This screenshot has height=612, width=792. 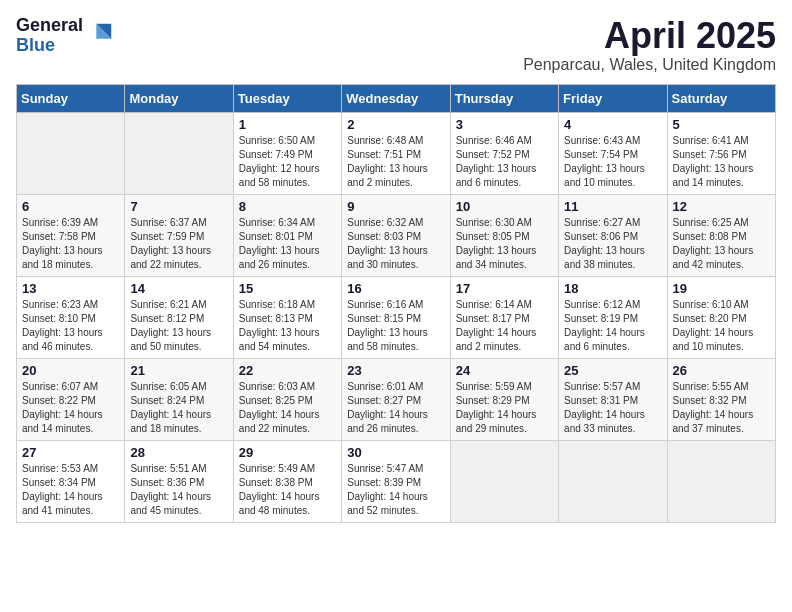 What do you see at coordinates (504, 162) in the screenshot?
I see `day-detail: Sunrise: 6:46 AM Sunset: 7:52 PM Dayligh…` at bounding box center [504, 162].